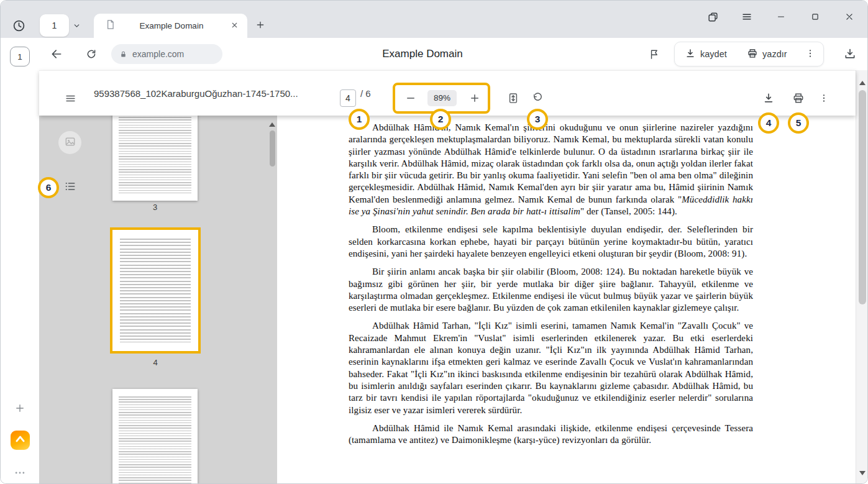  What do you see at coordinates (798, 98) in the screenshot?
I see `pdf-print-button` at bounding box center [798, 98].